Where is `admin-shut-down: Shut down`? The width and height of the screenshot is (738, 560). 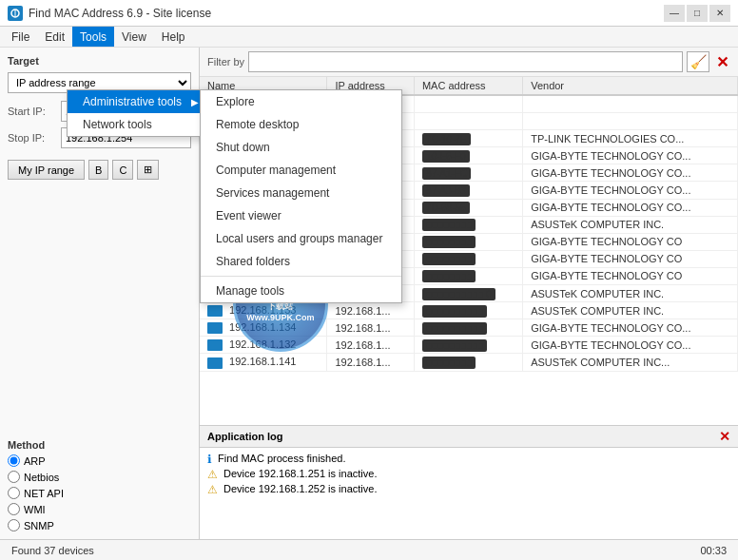 admin-shut-down: Shut down is located at coordinates (301, 147).